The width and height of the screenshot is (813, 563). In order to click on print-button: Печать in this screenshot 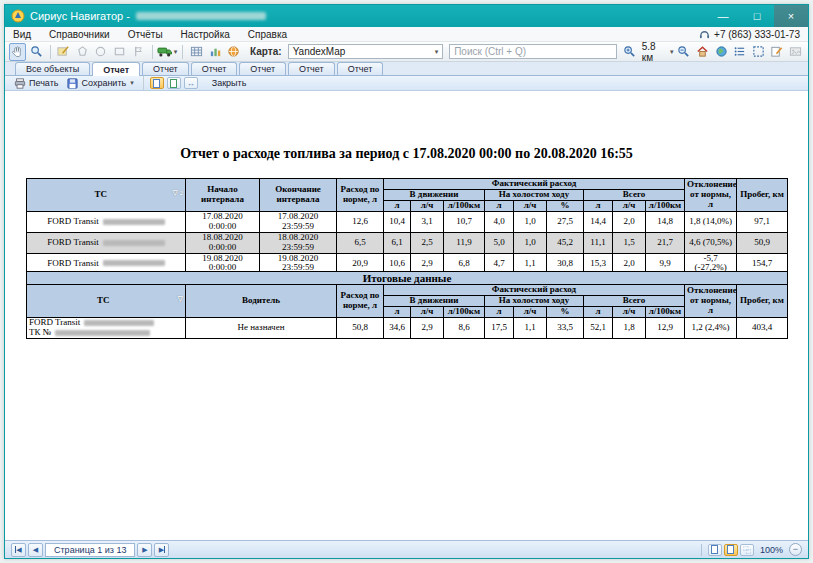, I will do `click(36, 84)`.